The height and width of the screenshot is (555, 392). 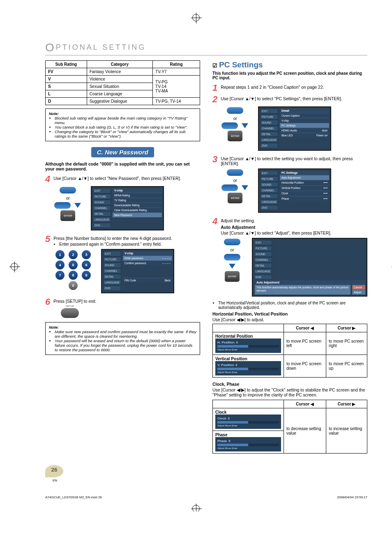 What do you see at coordinates (347, 343) in the screenshot?
I see `cell: to move PC screen right` at bounding box center [347, 343].